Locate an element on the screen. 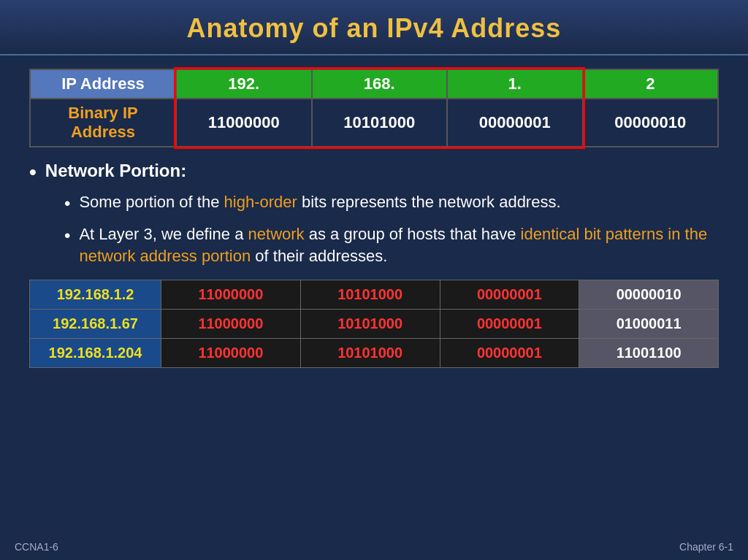 The height and width of the screenshot is (560, 748). compare-ip-cell: 192.168.1.204 is located at coordinates (96, 353).